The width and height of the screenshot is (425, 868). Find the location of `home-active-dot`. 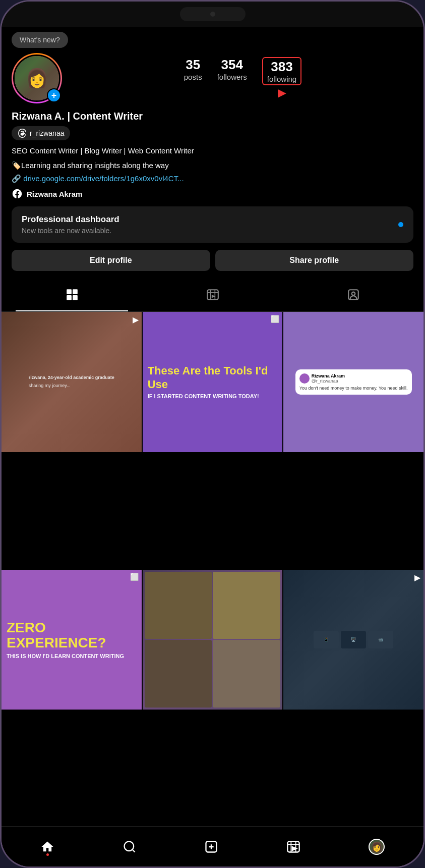

home-active-dot is located at coordinates (47, 855).